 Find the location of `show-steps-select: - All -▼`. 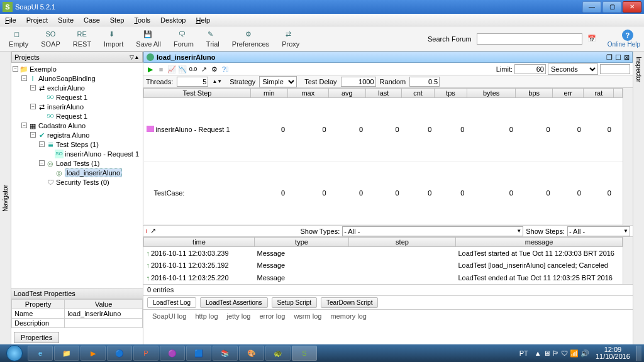

show-steps-select: - All -▼ is located at coordinates (599, 231).